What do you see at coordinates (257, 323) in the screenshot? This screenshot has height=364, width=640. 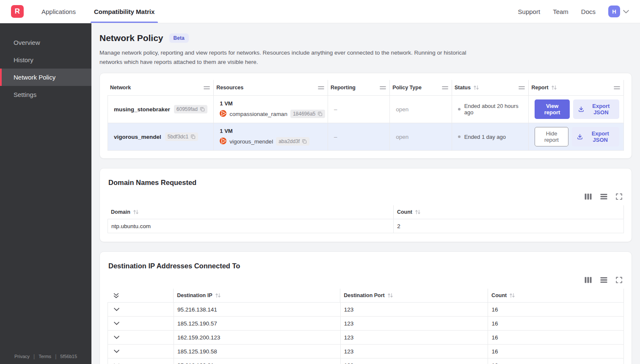 I see `destination-ip-cell: 185.125.190.57` at bounding box center [257, 323].